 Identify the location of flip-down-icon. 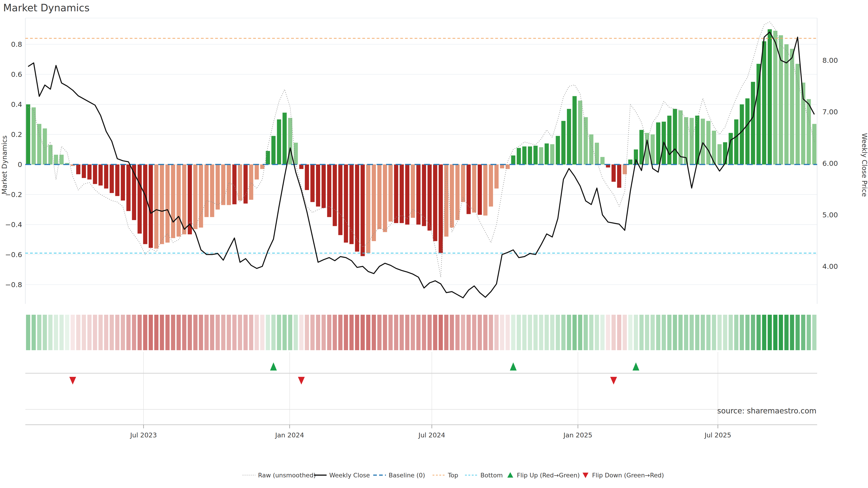
(73, 381).